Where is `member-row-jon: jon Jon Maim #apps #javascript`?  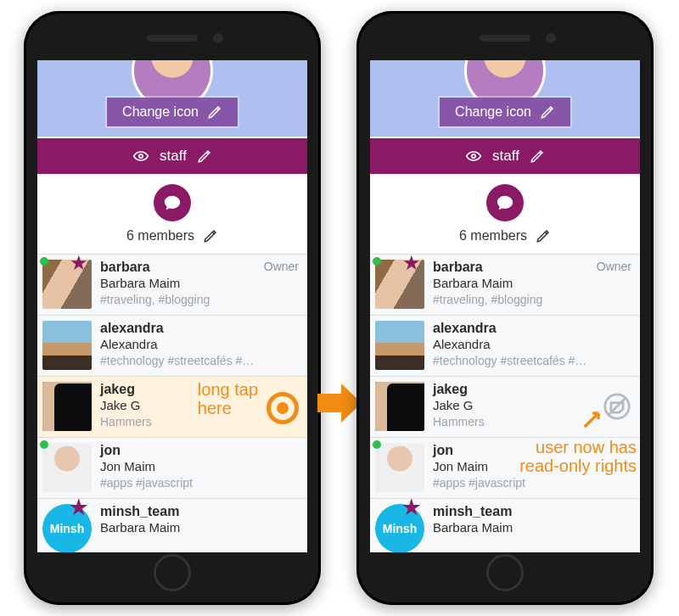
member-row-jon: jon Jon Maim #apps #javascript is located at coordinates (172, 468).